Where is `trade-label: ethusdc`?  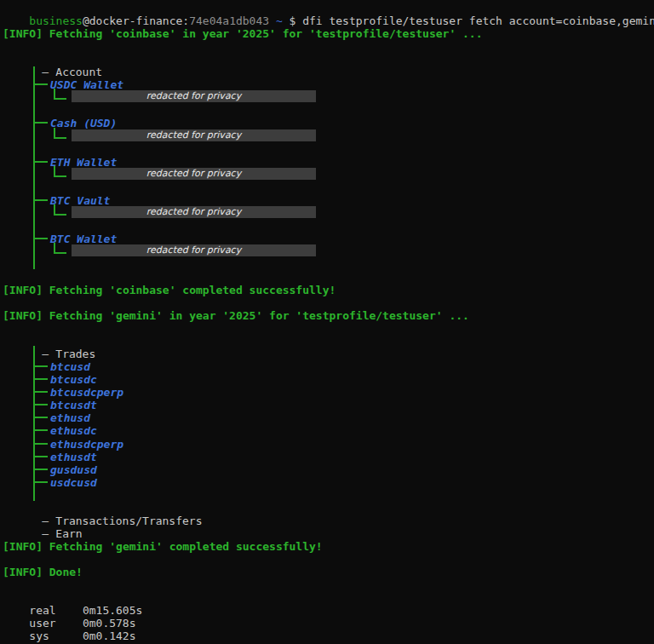 trade-label: ethusdc is located at coordinates (73, 431).